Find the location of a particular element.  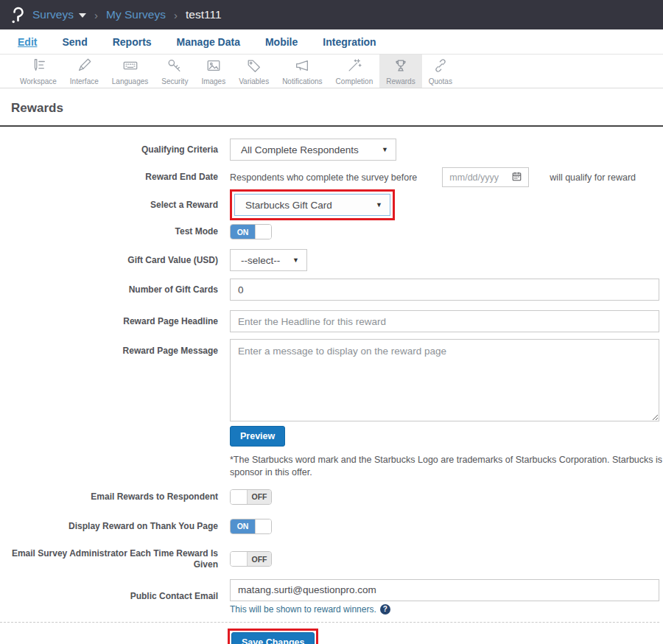

toolbar-item-label: Security is located at coordinates (175, 81).